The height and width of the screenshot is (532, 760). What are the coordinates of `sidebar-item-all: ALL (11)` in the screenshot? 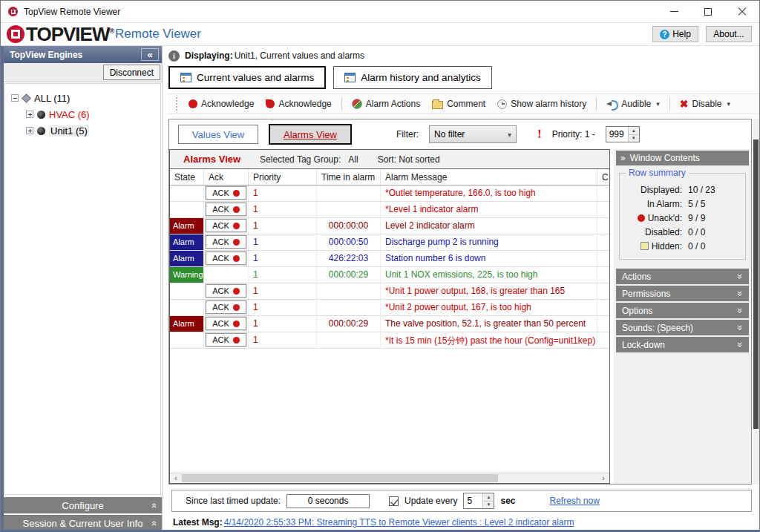 It's located at (86, 98).